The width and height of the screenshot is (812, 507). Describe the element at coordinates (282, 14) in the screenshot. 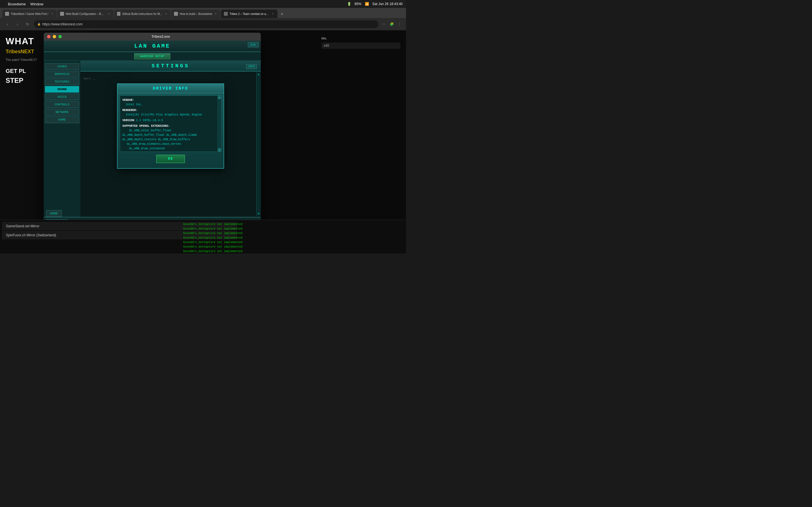

I see `new-tab-button: +` at that location.